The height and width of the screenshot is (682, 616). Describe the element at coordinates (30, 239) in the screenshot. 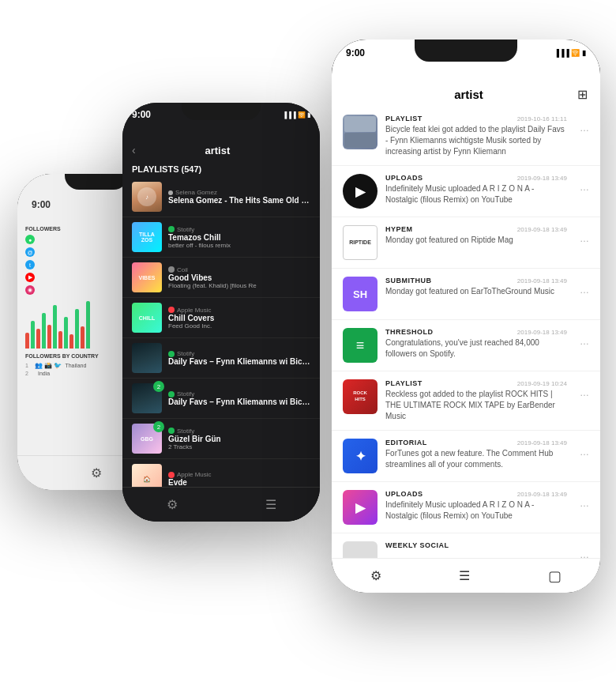

I see `whatsapp-icon: ●` at that location.